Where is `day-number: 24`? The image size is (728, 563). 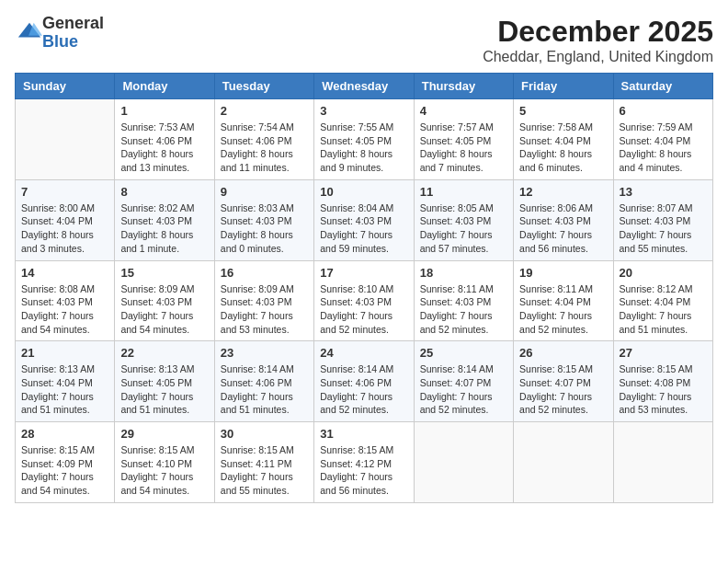 day-number: 24 is located at coordinates (364, 353).